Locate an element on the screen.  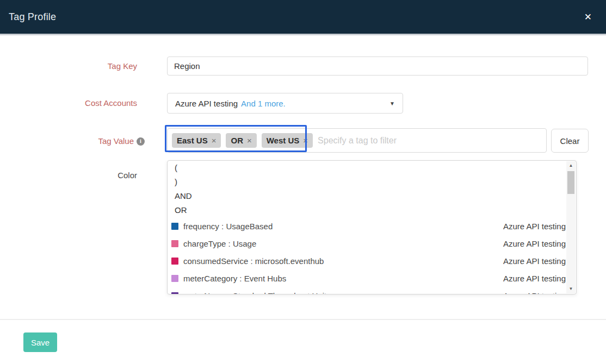
color-label: Color is located at coordinates (69, 175).